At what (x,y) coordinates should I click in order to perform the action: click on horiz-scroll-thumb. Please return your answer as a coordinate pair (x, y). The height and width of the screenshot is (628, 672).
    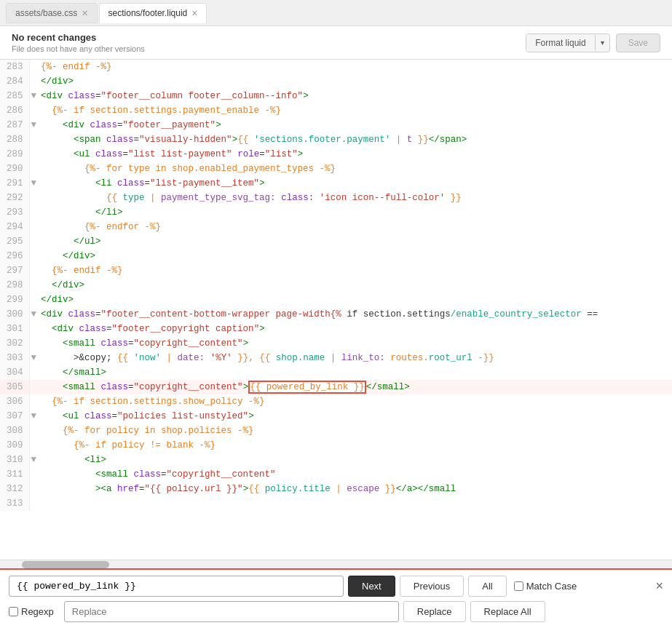
    Looking at the image, I should click on (66, 565).